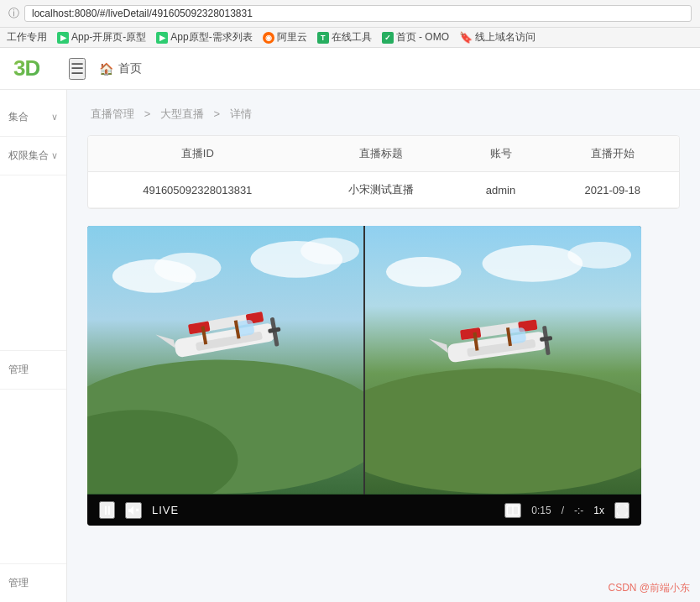 This screenshot has height=602, width=700. I want to click on sidebar: 集合 ∨ 权限集合 ∨ 管理 管理, so click(34, 346).